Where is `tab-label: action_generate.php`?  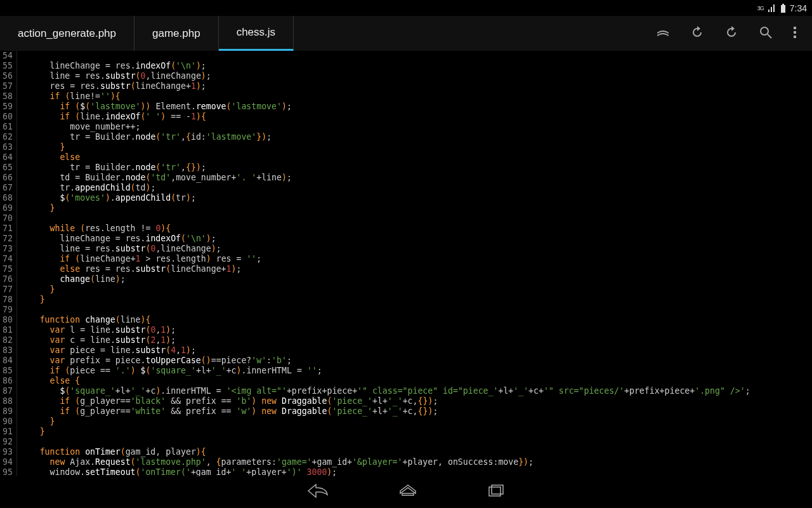 tab-label: action_generate.php is located at coordinates (67, 34).